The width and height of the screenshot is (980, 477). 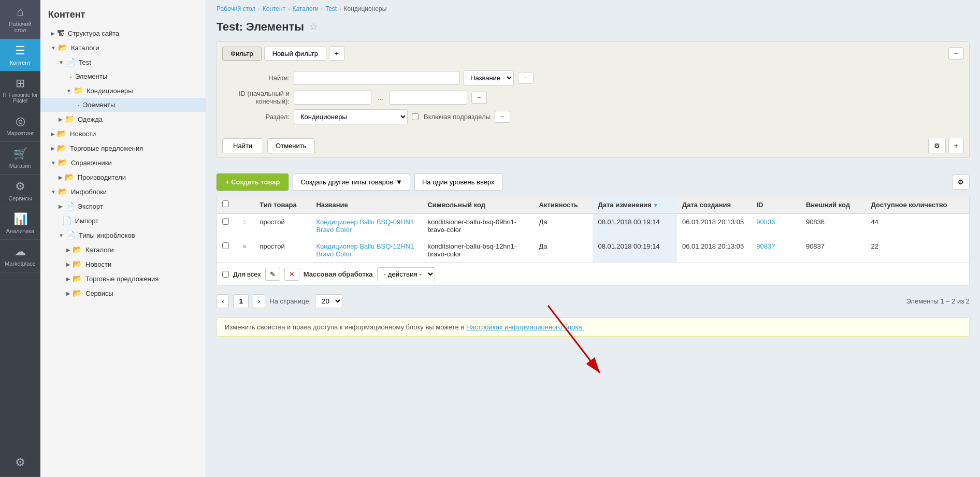 What do you see at coordinates (21, 154) in the screenshot?
I see `shop-icon: 🛒` at bounding box center [21, 154].